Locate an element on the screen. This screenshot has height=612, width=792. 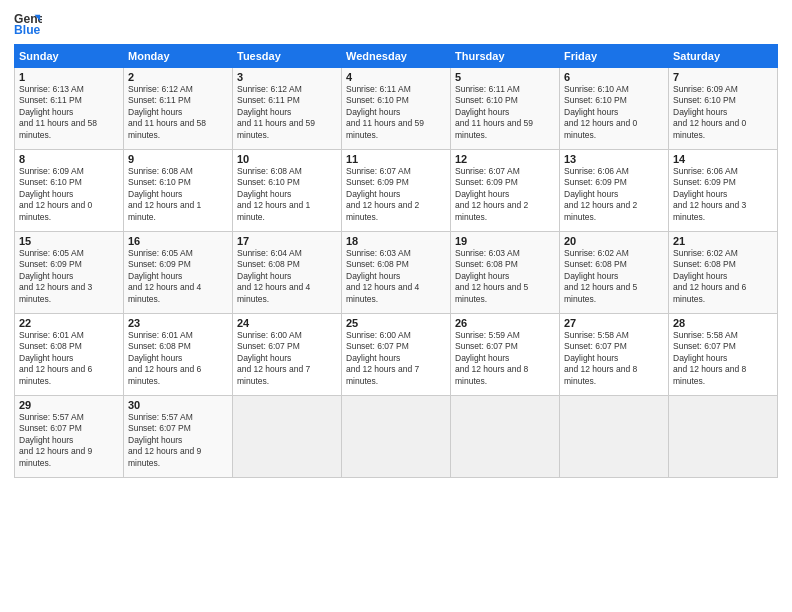
day-number: 10 is located at coordinates (287, 159).